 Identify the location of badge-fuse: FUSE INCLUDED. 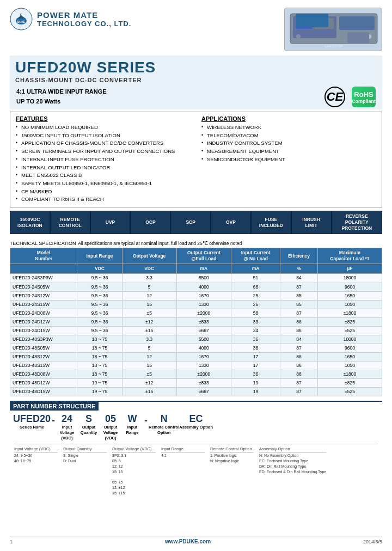
(271, 222).